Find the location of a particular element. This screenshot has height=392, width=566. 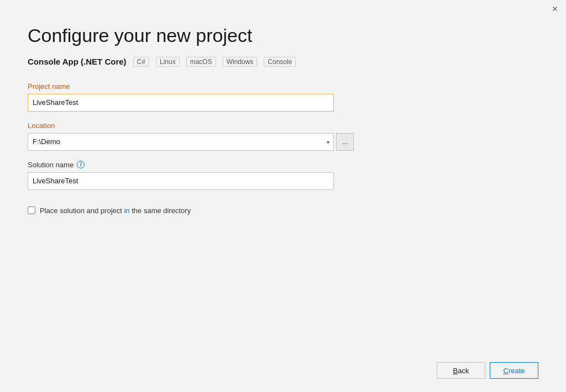

footer: Back Create is located at coordinates (283, 373).